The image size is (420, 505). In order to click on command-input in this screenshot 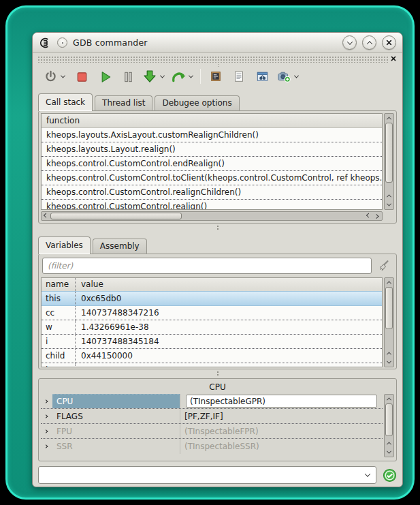, I will do `click(199, 475)`.